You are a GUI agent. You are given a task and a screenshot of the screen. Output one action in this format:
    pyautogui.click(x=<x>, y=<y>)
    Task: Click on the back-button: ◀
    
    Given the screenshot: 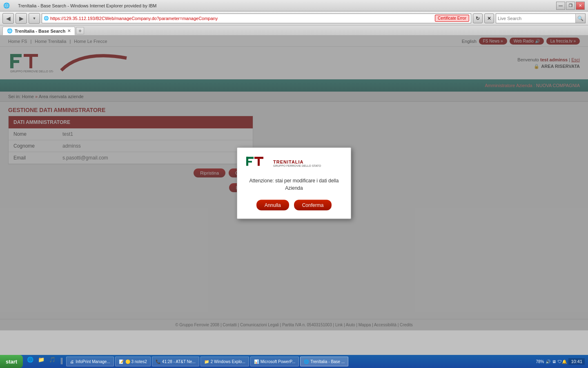 What is the action you would take?
    pyautogui.click(x=8, y=18)
    